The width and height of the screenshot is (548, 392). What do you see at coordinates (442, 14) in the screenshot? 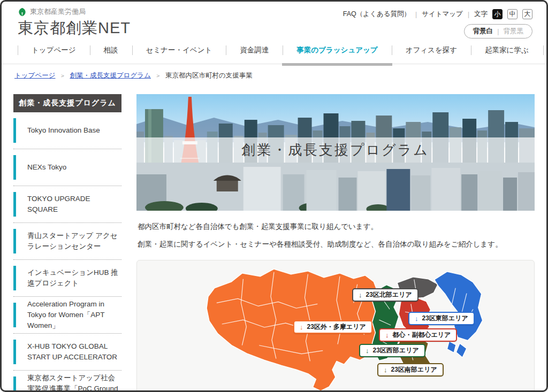
I see `sitemap-link: サイトマップ` at bounding box center [442, 14].